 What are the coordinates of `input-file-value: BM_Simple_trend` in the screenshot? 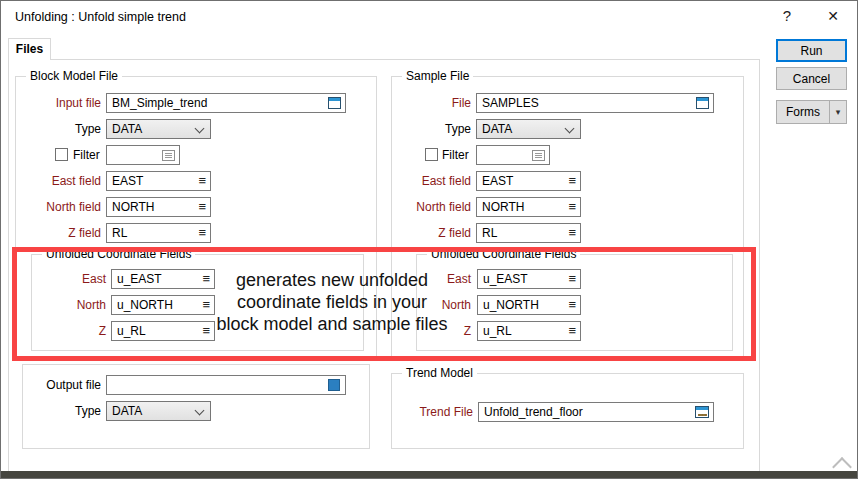 It's located at (226, 103).